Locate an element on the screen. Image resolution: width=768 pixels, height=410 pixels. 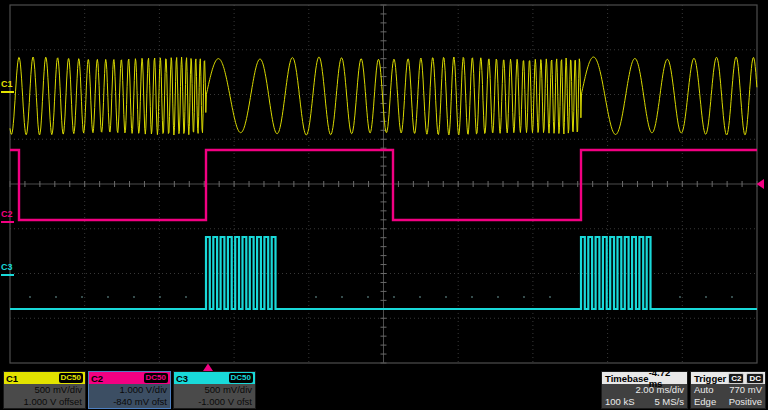
channel-descriptor-c1: C1 DC50 500 mV/div 1.000 V offset is located at coordinates (44, 390).